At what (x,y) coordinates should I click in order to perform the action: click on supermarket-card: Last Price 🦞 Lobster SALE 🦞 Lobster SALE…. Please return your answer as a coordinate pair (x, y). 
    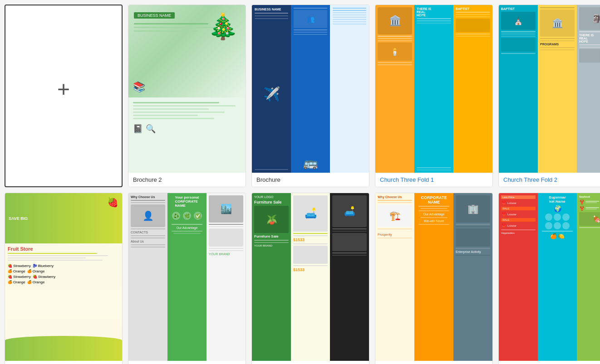
    Looking at the image, I should click on (549, 278).